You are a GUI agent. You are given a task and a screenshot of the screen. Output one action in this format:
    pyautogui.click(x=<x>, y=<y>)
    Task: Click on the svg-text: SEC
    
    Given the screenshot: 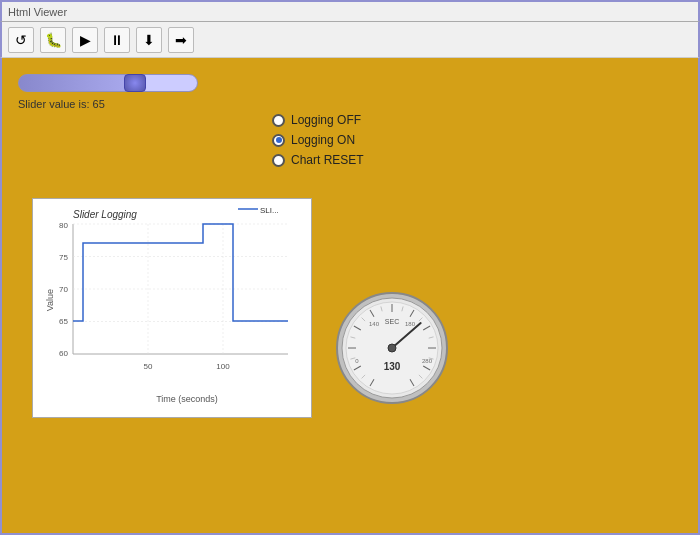 What is the action you would take?
    pyautogui.click(x=392, y=322)
    